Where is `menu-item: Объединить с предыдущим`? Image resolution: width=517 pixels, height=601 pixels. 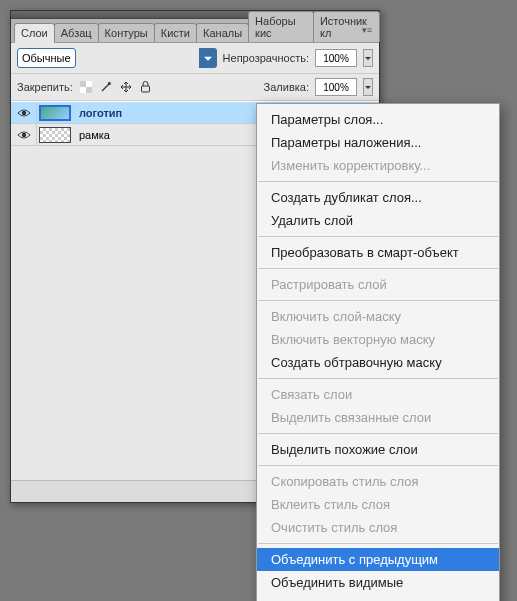
menu-item: Объединить с предыдущим is located at coordinates (378, 560).